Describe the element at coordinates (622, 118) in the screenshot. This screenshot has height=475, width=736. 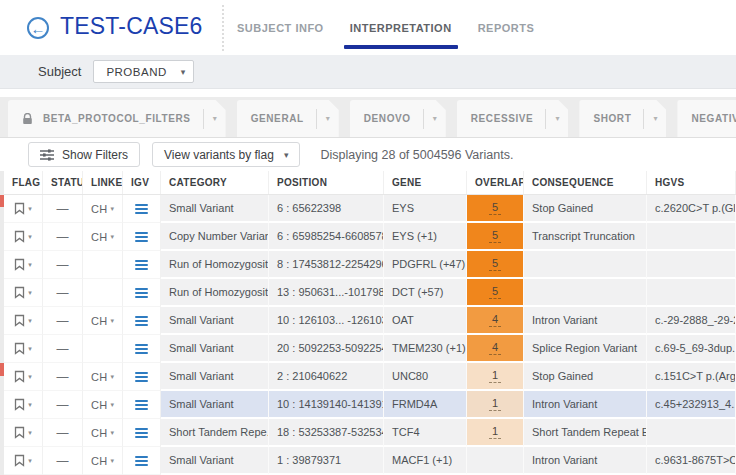
I see `filter-tab-short: SHORT ▾` at that location.